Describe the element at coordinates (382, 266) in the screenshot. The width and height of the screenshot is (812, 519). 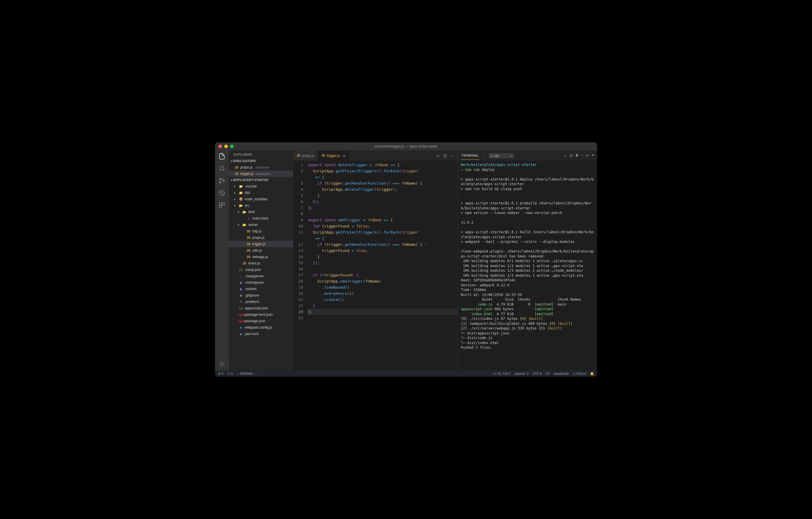
I see `code-area: export const deleteTrigger = fnName => {…` at that location.